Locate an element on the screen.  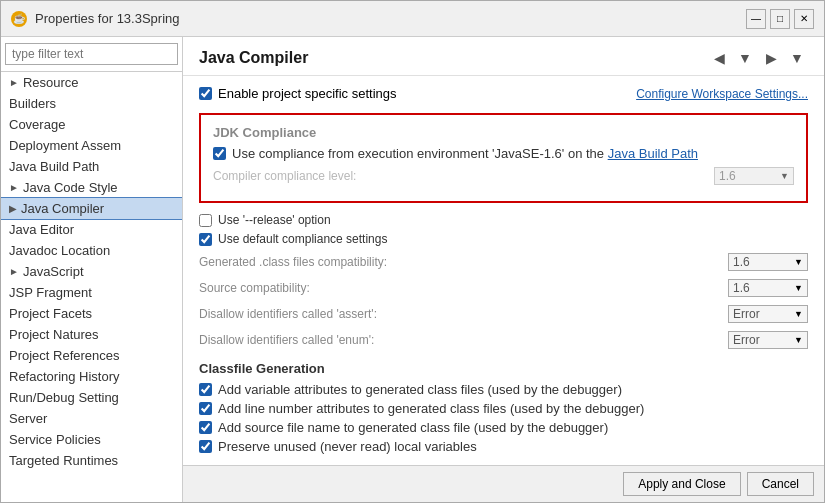
dropdown-label-1: Source compatibility: is located at coordinates (464, 288).